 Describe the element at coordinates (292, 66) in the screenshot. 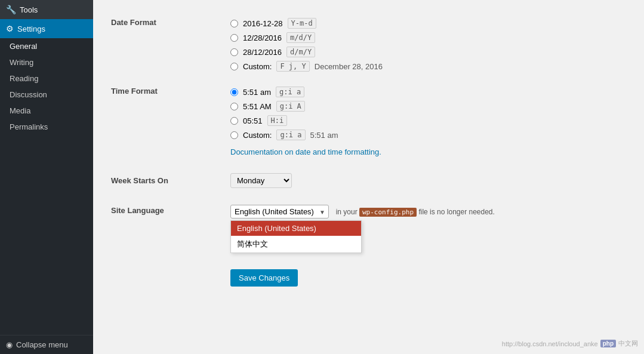

I see `date-format-badge-custom: F j, Y` at that location.